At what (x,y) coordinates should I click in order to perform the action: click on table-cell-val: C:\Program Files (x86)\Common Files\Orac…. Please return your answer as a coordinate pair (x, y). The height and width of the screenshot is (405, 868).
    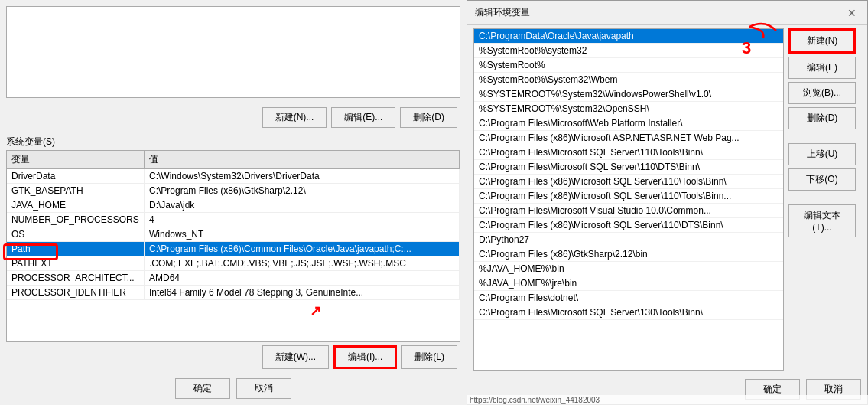
    Looking at the image, I should click on (302, 249).